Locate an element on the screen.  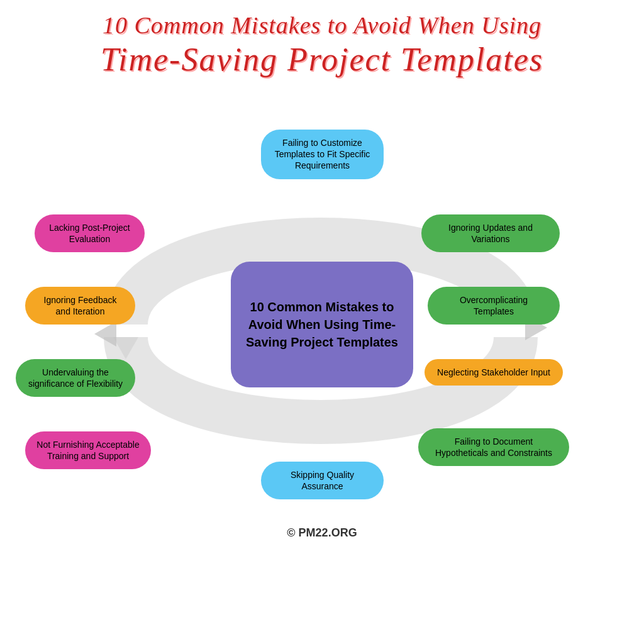
node-right-bottom: Failing to Document Hypotheticals and Co… is located at coordinates (494, 447).